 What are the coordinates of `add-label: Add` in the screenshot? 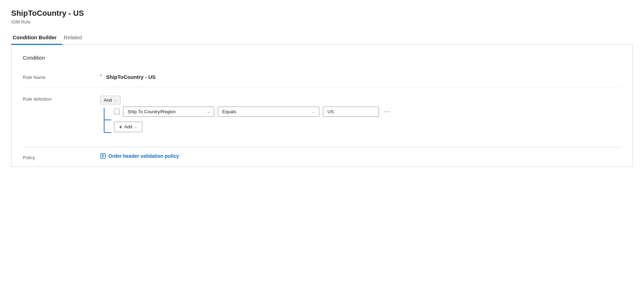 It's located at (128, 127).